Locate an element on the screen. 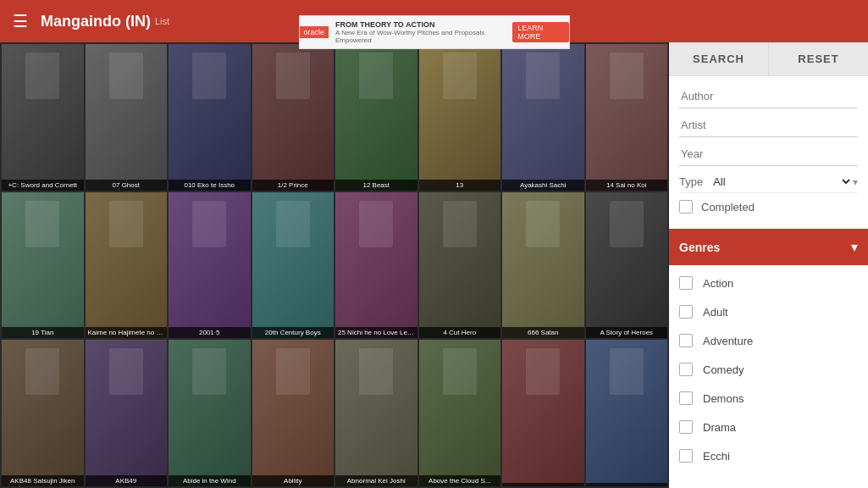 The height and width of the screenshot is (488, 868). manga-card: A Story of Heroes is located at coordinates (627, 266).